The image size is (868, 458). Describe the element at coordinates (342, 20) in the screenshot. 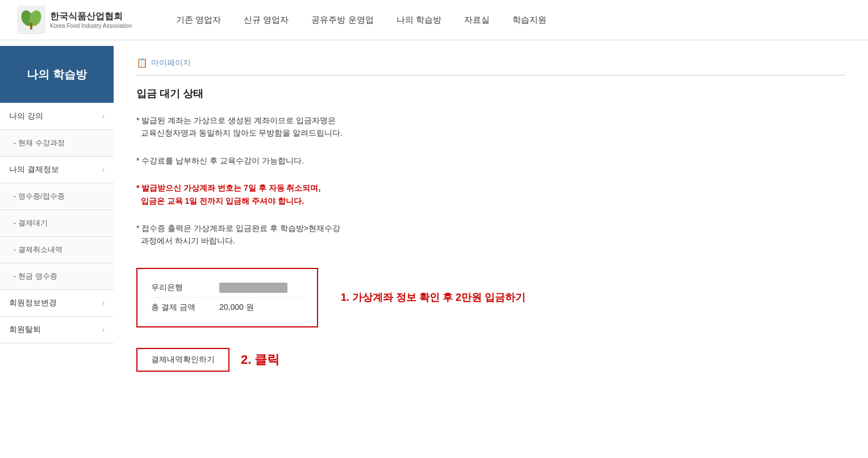

I see `nav-item-shared-kitchen: 공유주방 운영업` at that location.